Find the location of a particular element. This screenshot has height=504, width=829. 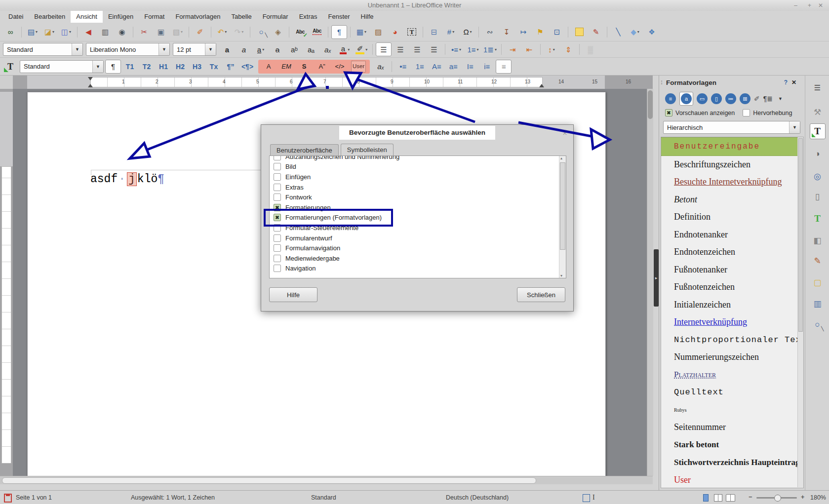

style-entry: Endnotenzeichen is located at coordinates (732, 252).